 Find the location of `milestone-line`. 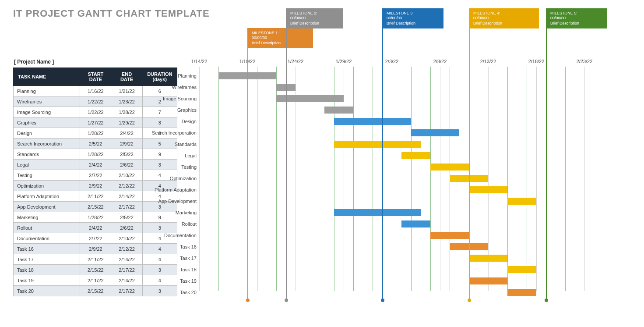

milestone-line is located at coordinates (469, 155).